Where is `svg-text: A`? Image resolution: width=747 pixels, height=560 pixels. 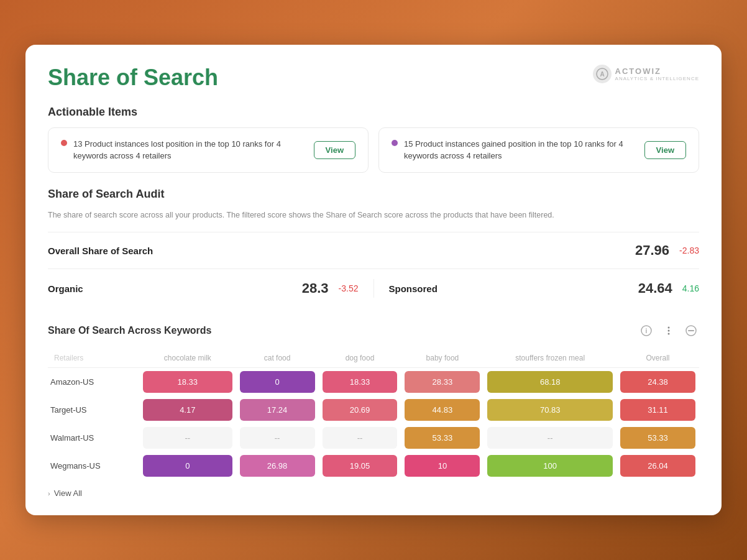 svg-text: A is located at coordinates (602, 75).